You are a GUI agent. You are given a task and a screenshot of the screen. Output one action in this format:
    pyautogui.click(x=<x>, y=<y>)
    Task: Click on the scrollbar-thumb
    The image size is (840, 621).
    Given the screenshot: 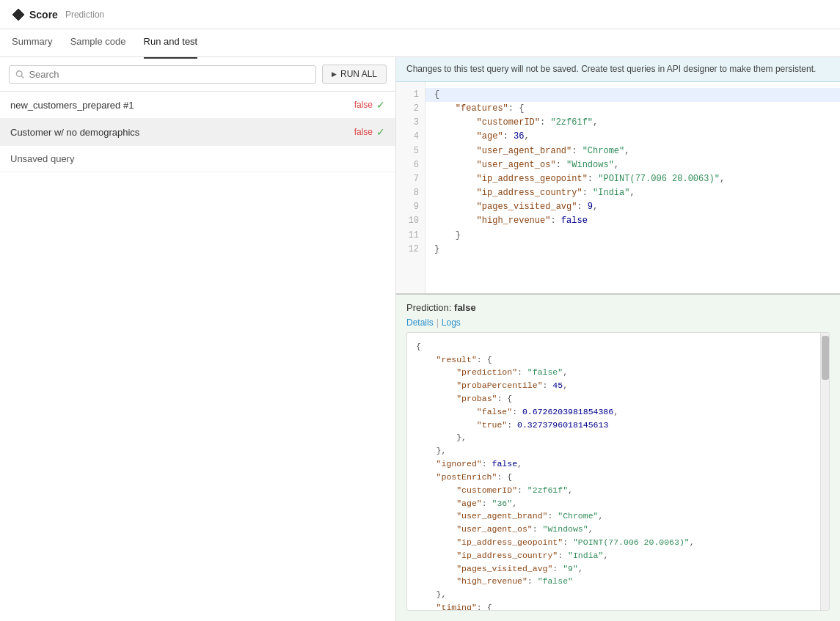 What is the action you would take?
    pyautogui.click(x=825, y=358)
    